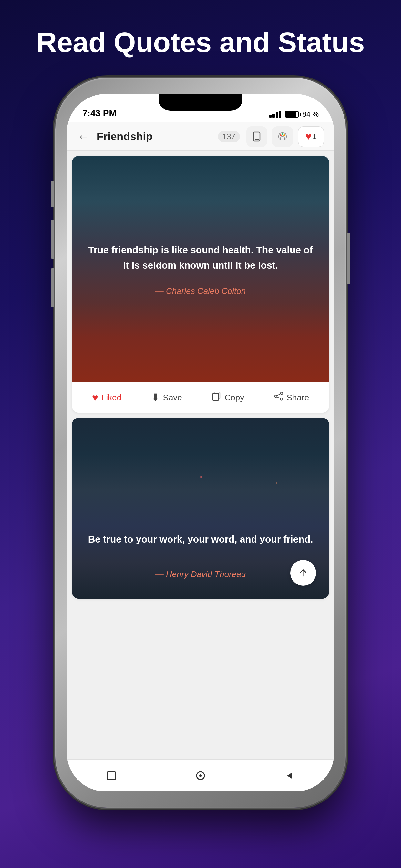  Describe the element at coordinates (200, 42) in the screenshot. I see `headline: Read Quotes and Status` at that location.